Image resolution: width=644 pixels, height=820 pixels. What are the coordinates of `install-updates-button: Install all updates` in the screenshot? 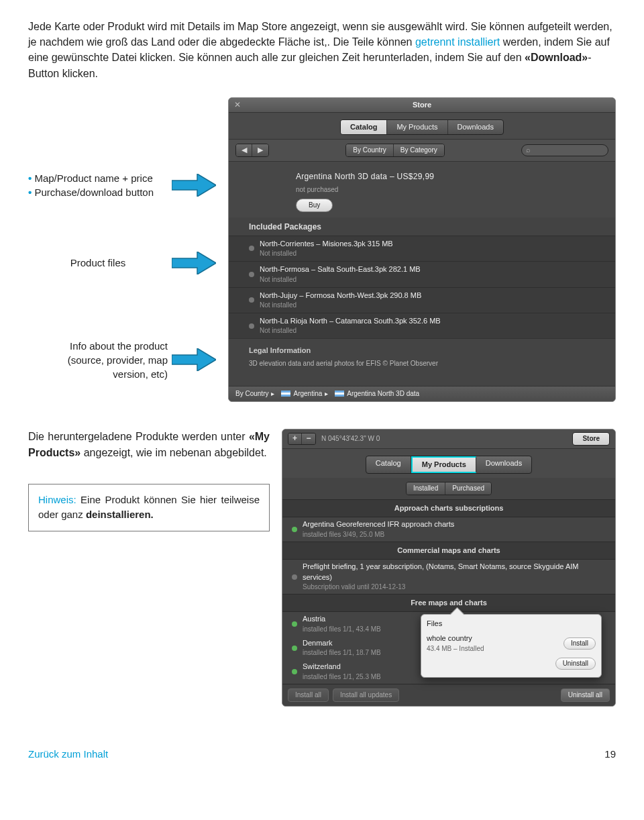 It's located at (366, 695).